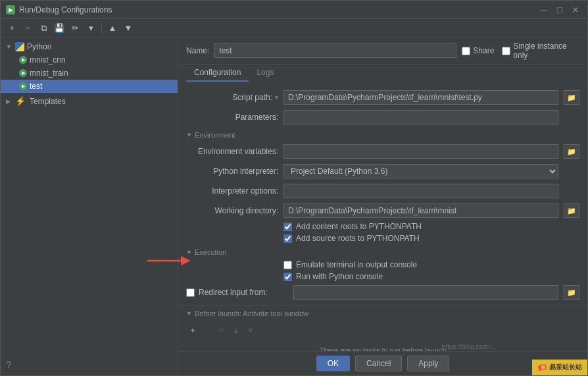 This screenshot has width=588, height=376. I want to click on edit-button: ✏, so click(75, 28).